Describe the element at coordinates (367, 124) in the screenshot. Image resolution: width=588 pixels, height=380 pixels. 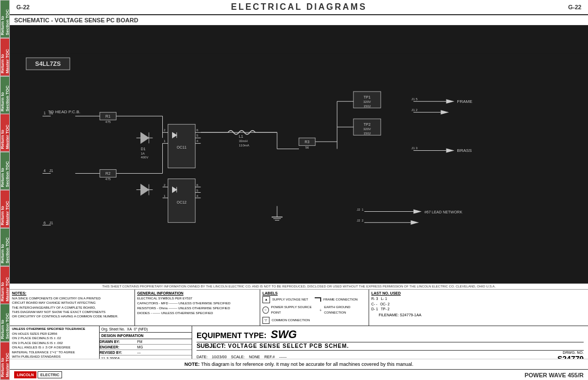
I see `svg-text: TP2` at that location.